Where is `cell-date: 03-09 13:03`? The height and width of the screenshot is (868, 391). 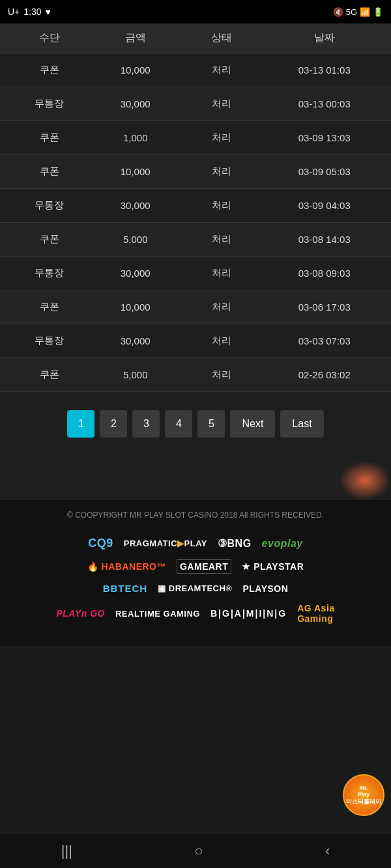 cell-date: 03-09 13:03 is located at coordinates (325, 138).